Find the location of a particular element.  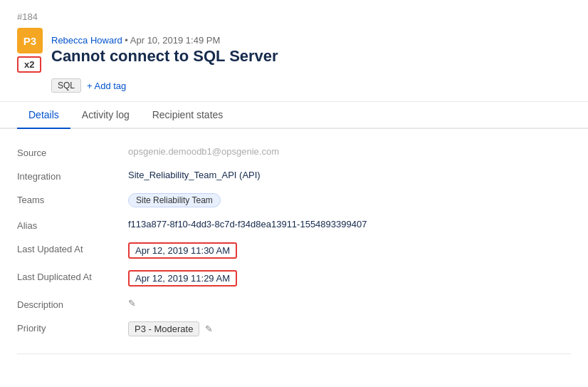

alias-label: Alias is located at coordinates (67, 225).